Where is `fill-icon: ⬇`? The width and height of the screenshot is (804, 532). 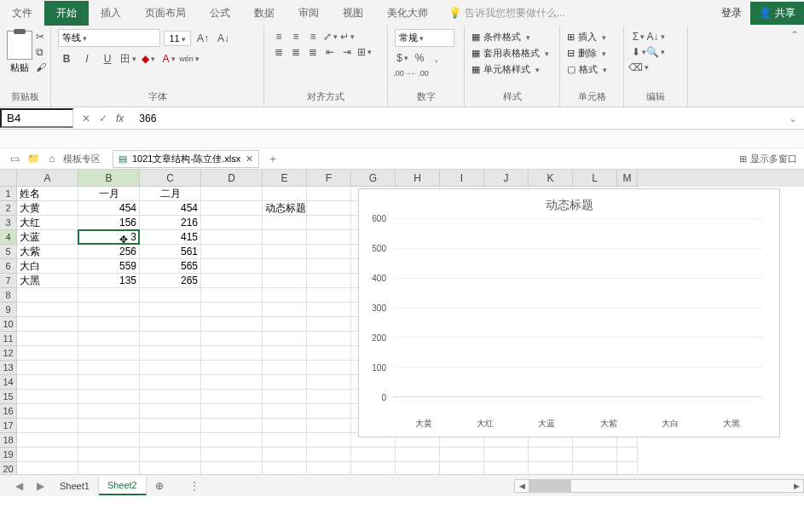
fill-icon: ⬇ is located at coordinates (639, 52).